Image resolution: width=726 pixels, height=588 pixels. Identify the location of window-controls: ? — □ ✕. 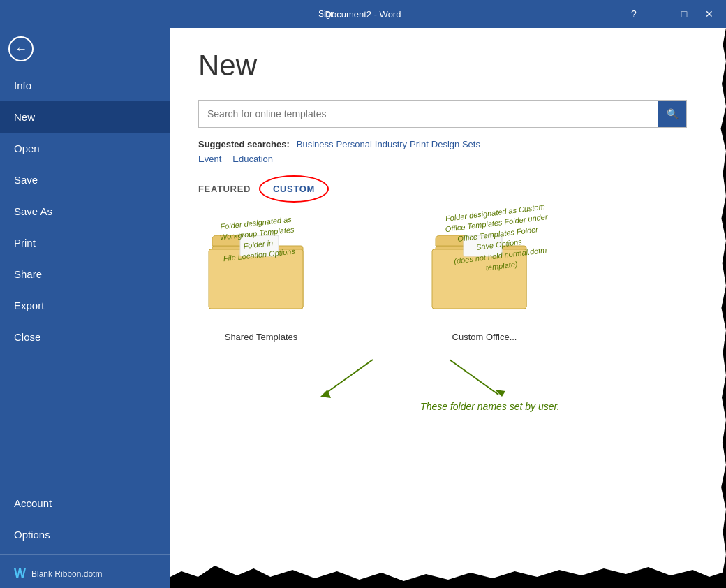
(672, 14).